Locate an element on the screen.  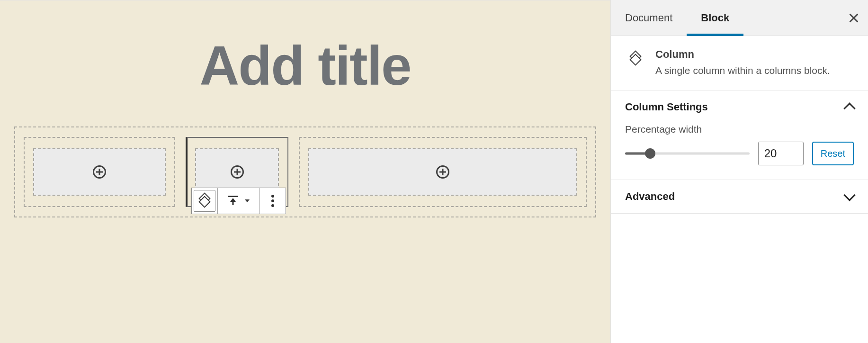
vertical-align-top-icon is located at coordinates (233, 201).